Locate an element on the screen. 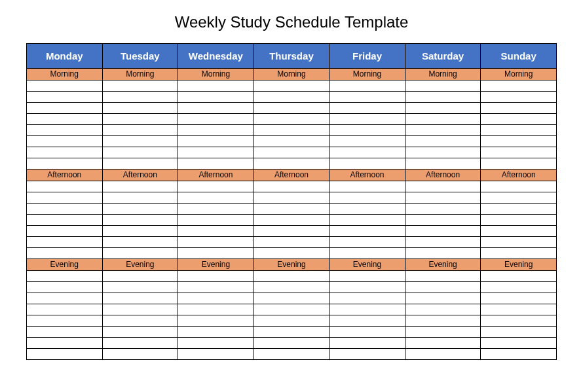 This screenshot has width=583, height=392. section-row-morning: MorningMorningMorningMorningMorningMorni… is located at coordinates (292, 75).